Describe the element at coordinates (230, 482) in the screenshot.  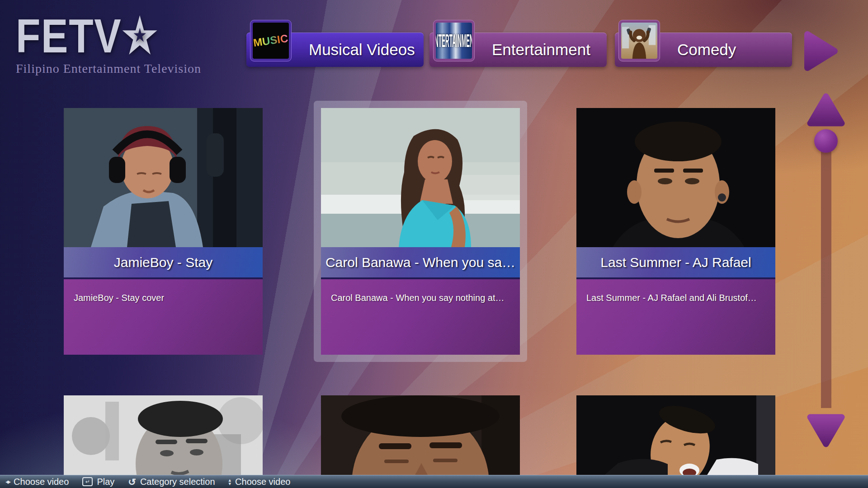
I see `up-down-arrows-icon: ▴▾` at that location.